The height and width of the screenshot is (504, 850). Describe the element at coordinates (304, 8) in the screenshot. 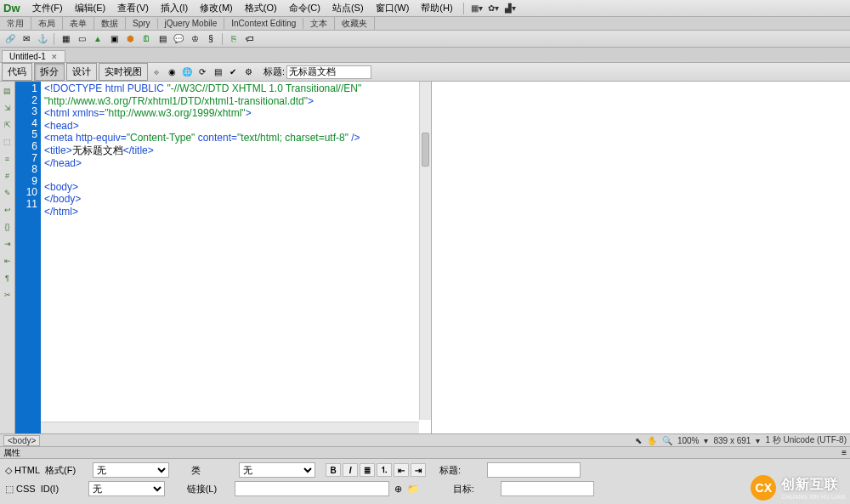

I see `menu-commands: 命令(C)` at that location.